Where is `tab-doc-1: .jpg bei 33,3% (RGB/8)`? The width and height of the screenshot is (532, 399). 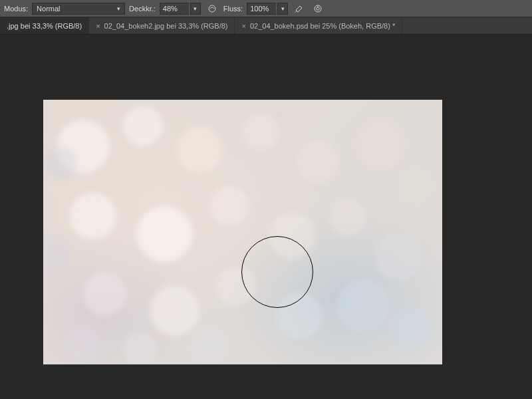
tab-doc-1: .jpg bei 33,3% (RGB/8) is located at coordinates (45, 25).